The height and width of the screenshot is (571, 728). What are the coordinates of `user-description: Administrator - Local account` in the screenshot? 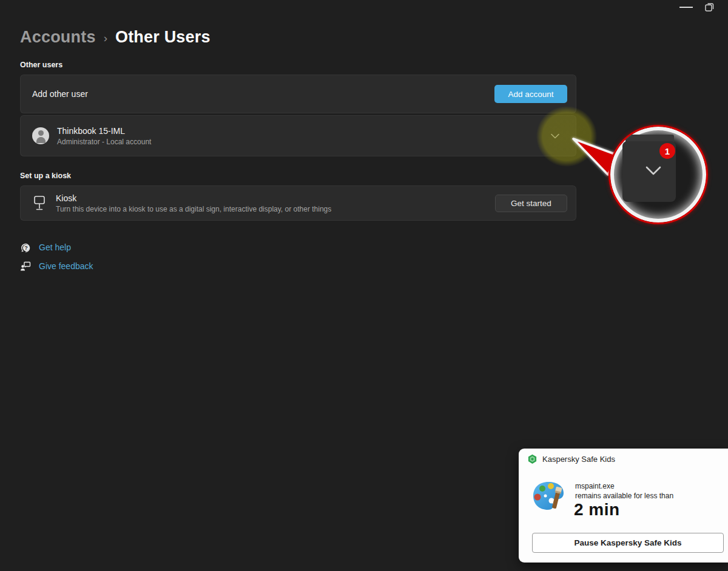 It's located at (104, 142).